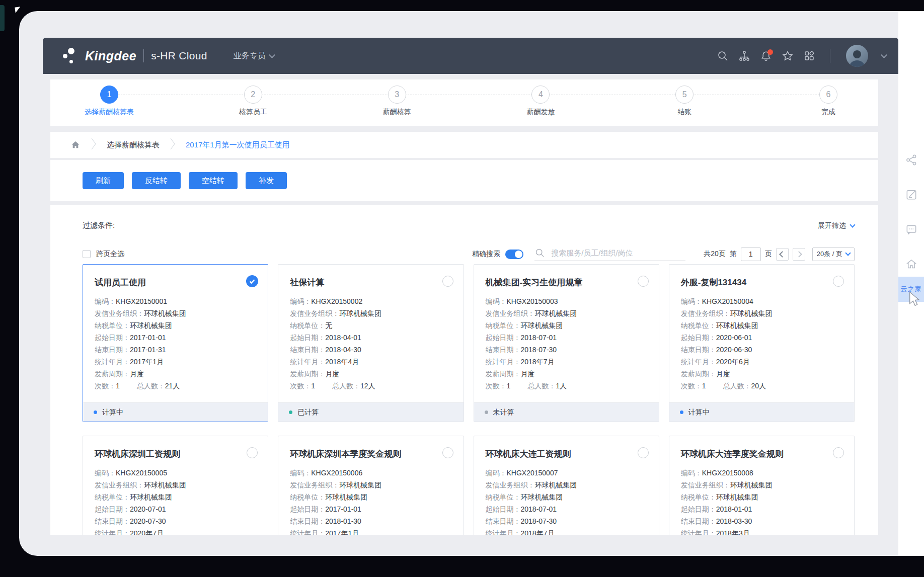 The height and width of the screenshot is (577, 924). What do you see at coordinates (175, 301) in the screenshot?
I see `card-field: 编码：KHGX20150001` at bounding box center [175, 301].